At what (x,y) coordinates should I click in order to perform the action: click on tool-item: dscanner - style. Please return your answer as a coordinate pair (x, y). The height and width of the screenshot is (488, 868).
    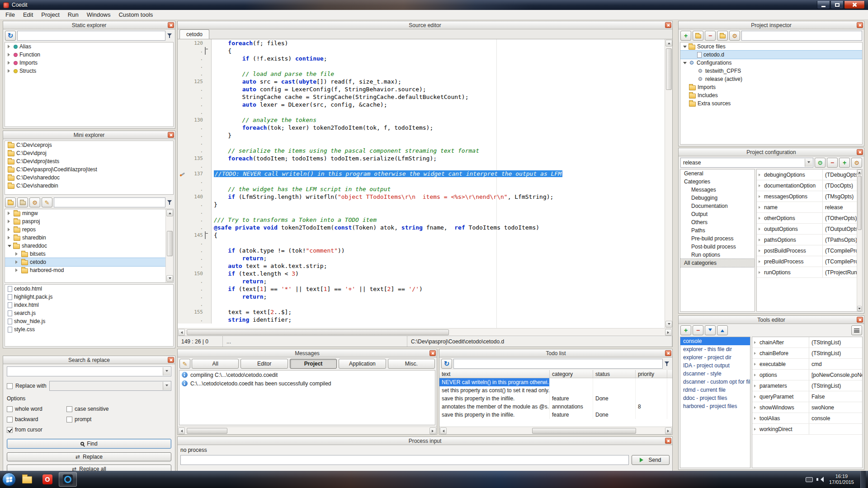
    Looking at the image, I should click on (715, 374).